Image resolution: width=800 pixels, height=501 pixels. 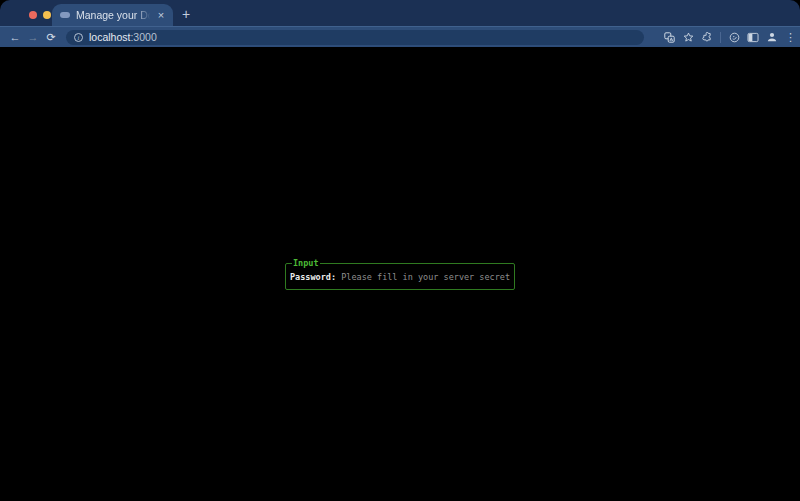 I want to click on tab-title: Manage your Docker fleet wi, so click(x=114, y=15).